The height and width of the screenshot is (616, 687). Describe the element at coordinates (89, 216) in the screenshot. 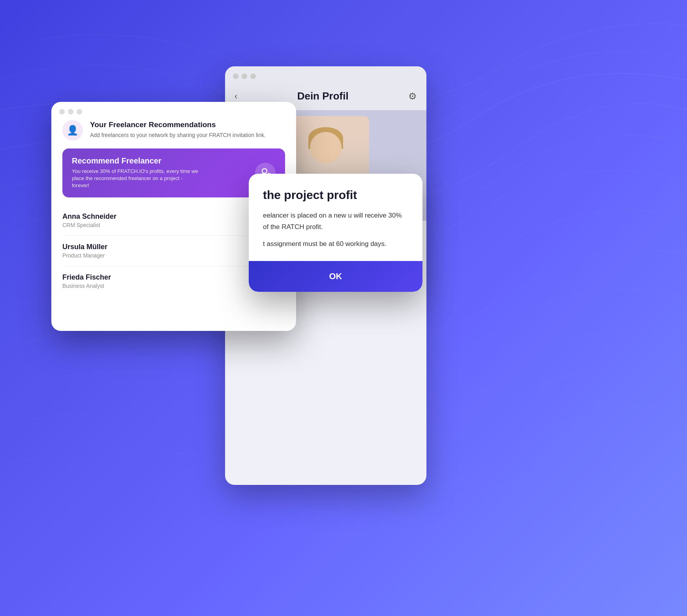

I see `freelancer-name-anna: Anna Schneider` at that location.